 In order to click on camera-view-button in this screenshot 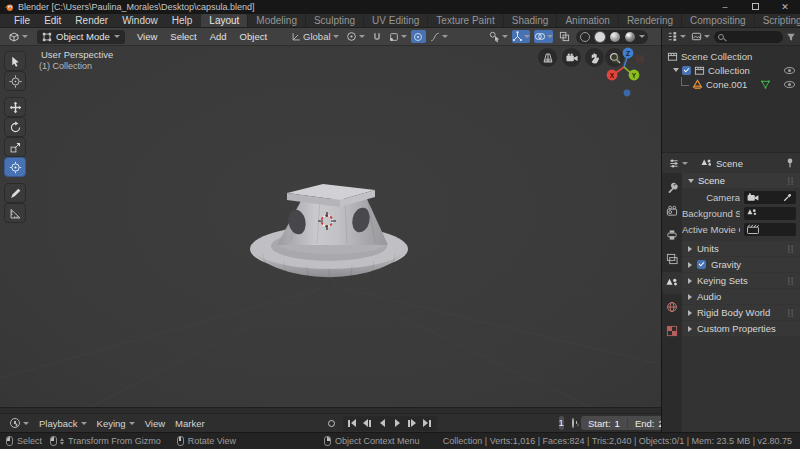, I will do `click(572, 58)`.